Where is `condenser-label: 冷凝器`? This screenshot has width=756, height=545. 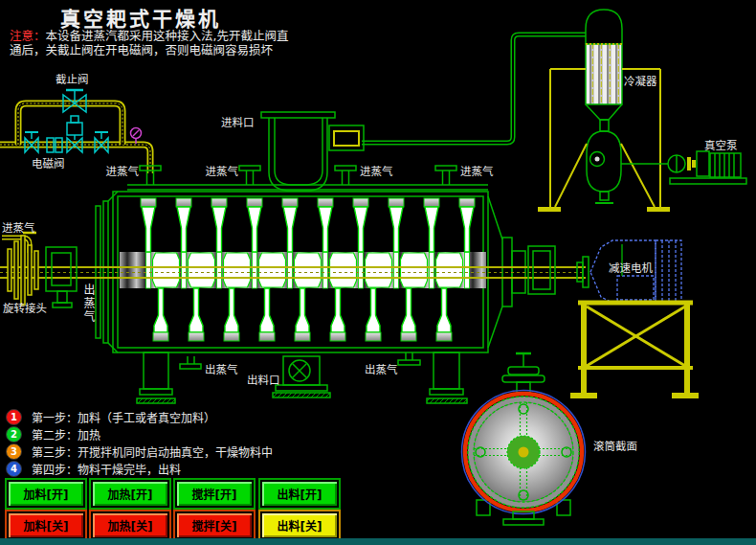
condenser-label: 冷凝器 is located at coordinates (641, 81).